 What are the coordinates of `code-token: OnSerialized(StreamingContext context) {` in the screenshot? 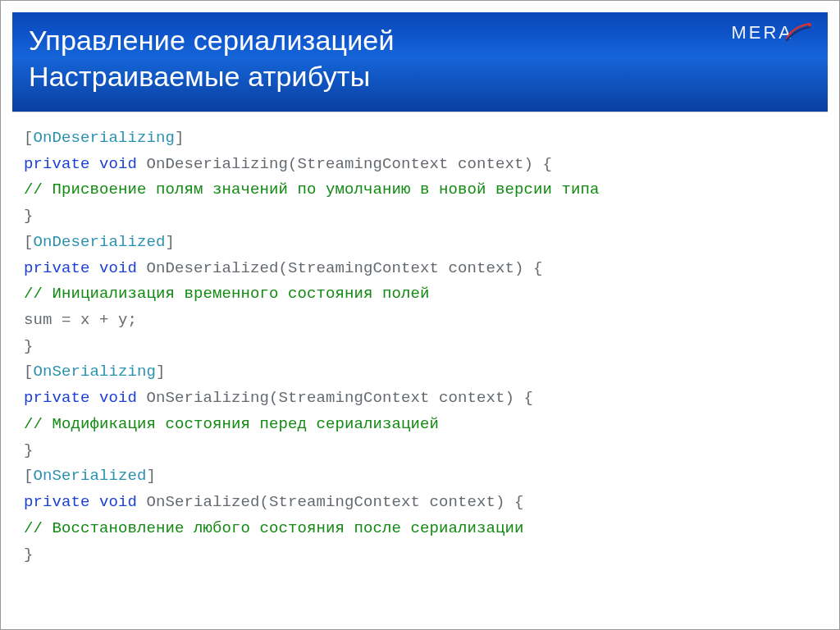 It's located at (336, 502).